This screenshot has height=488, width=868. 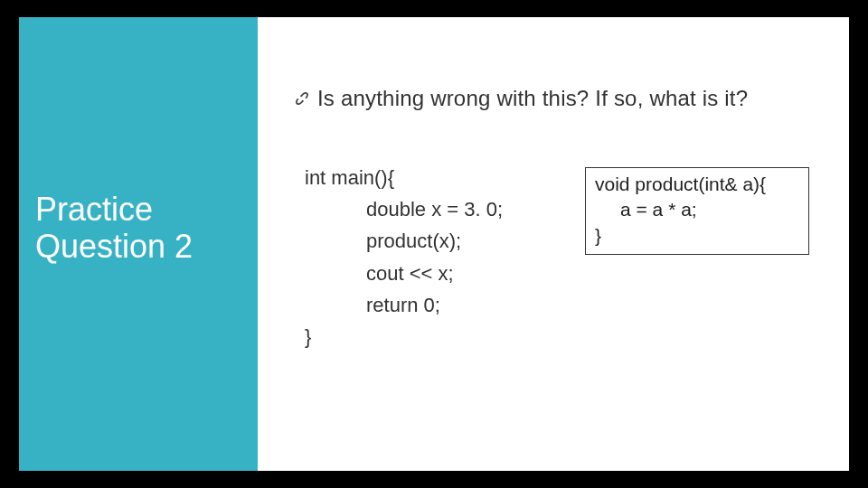 I want to click on link-icon, so click(x=302, y=99).